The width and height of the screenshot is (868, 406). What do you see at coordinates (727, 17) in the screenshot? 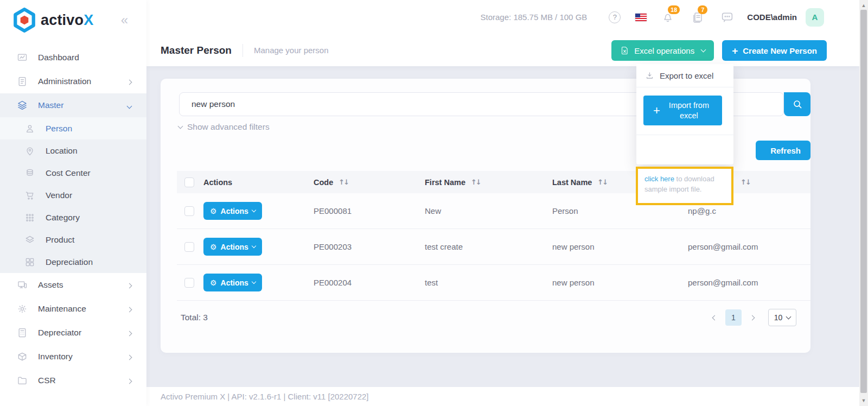
I see `chat-icon` at bounding box center [727, 17].